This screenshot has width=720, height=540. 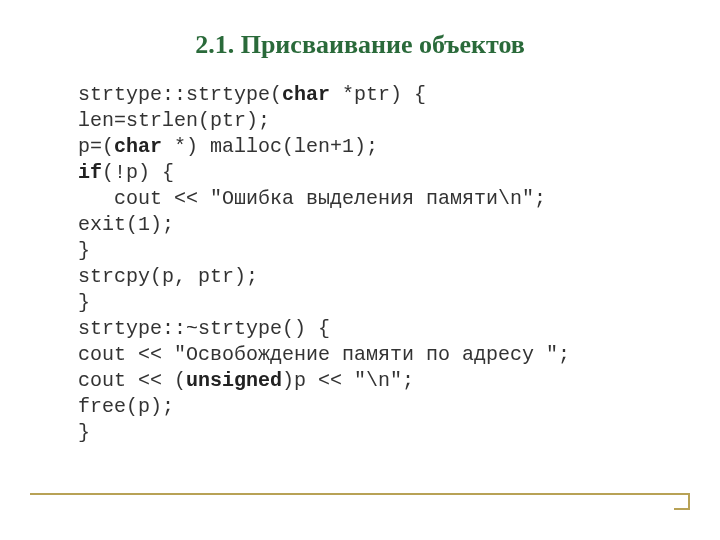 I want to click on code-line-8: strcpy(p, ptr);, so click(x=168, y=276).